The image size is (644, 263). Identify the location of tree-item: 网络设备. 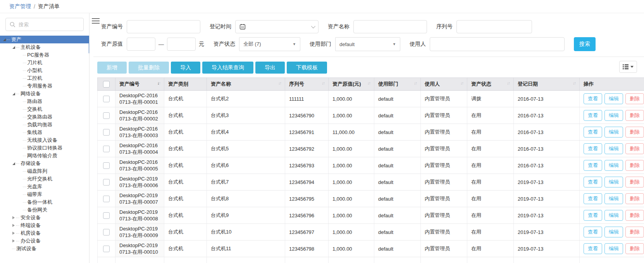
(45, 94).